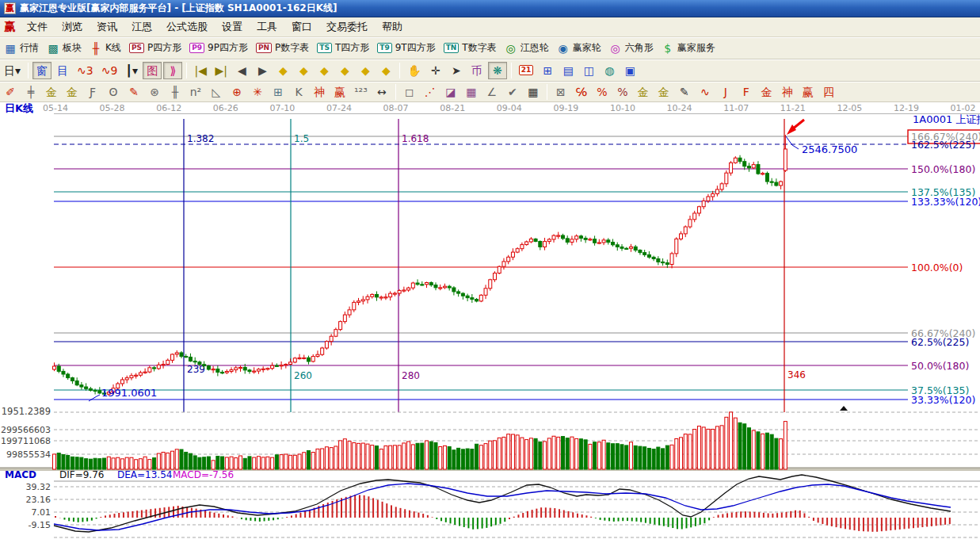  Describe the element at coordinates (282, 48) in the screenshot. I see `p-number-table-button: PNP数字表` at that location.